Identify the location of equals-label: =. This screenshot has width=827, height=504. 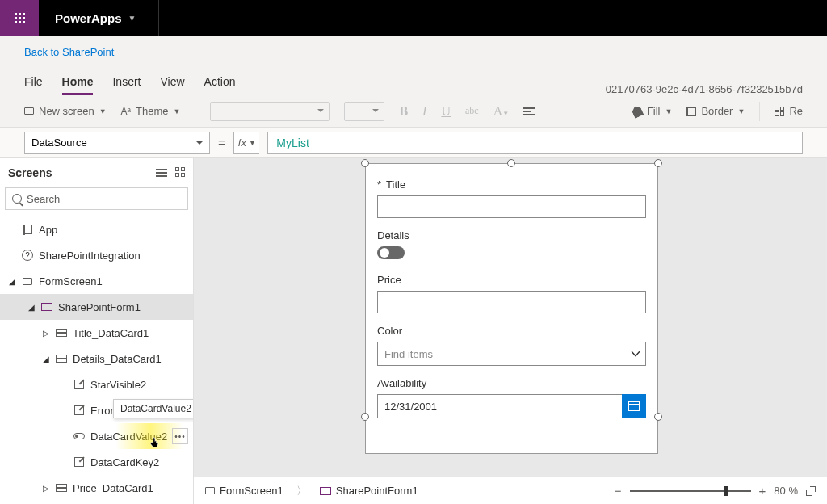
(221, 143).